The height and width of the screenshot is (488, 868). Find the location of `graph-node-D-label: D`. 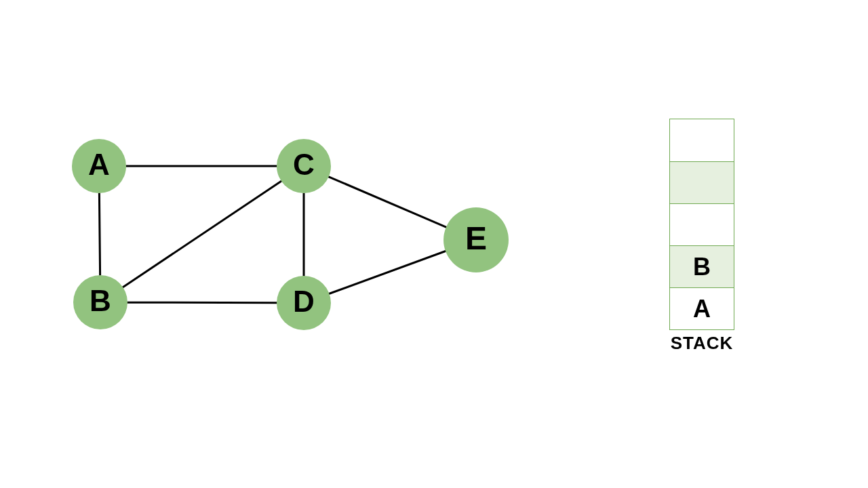

graph-node-D-label: D is located at coordinates (304, 302).